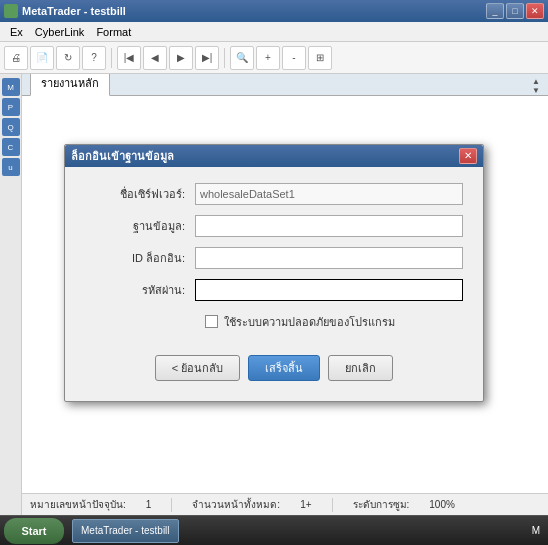 The width and height of the screenshot is (548, 545). I want to click on dialog-title-bar: ล็อกอินเข้าฐานข้อมูล ✕, so click(274, 156).